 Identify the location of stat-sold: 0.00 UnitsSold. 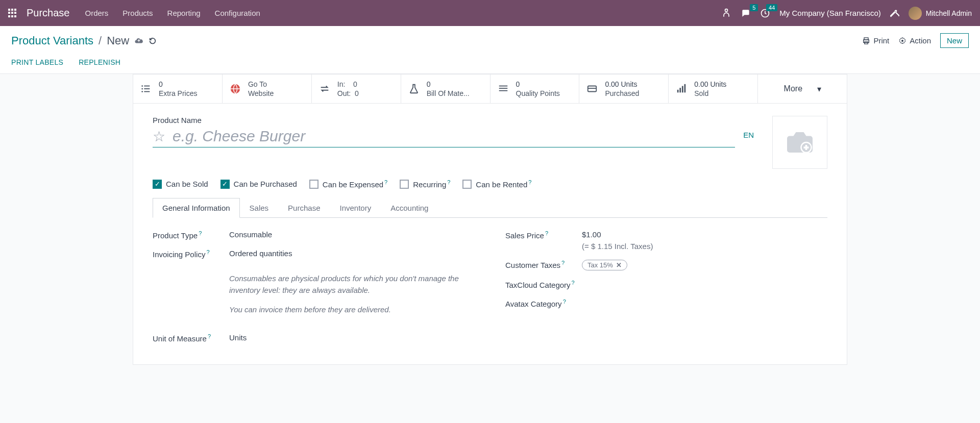
(714, 89).